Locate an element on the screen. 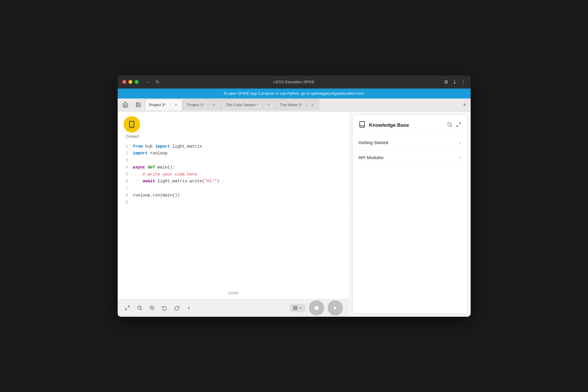 This screenshot has height=392, width=588. zoom-in-button is located at coordinates (152, 308).